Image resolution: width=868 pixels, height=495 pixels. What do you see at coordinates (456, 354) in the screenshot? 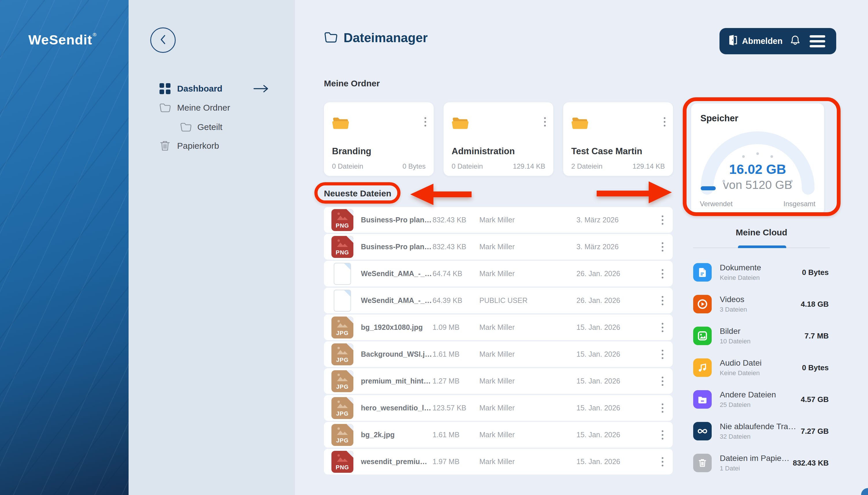
I see `file-size: 1.61 MB` at bounding box center [456, 354].